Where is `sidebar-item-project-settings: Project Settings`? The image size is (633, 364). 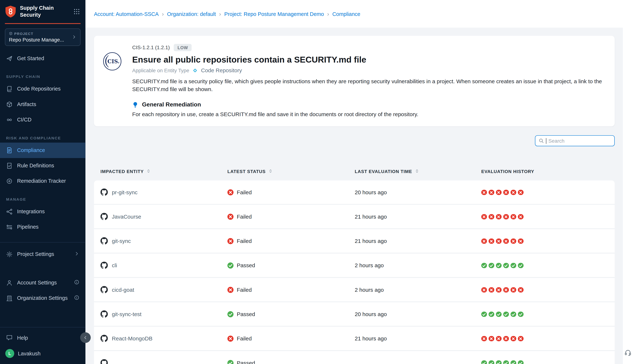
sidebar-item-project-settings: Project Settings is located at coordinates (43, 254).